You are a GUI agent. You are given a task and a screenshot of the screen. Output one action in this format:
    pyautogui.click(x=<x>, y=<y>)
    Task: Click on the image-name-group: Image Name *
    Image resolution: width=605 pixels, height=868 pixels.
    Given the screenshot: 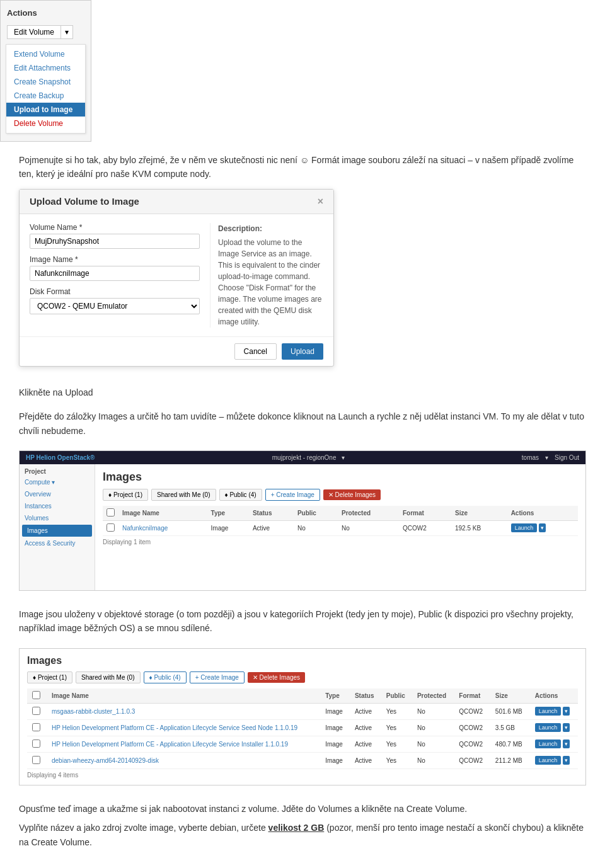 What is the action you would take?
    pyautogui.click(x=115, y=268)
    